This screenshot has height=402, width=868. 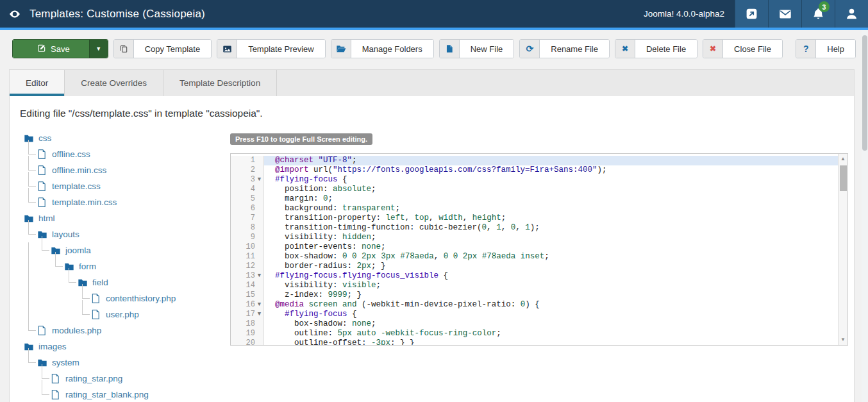 I want to click on code-line: 13▼#flying-focus.flying-focus_visible {, so click(x=535, y=276).